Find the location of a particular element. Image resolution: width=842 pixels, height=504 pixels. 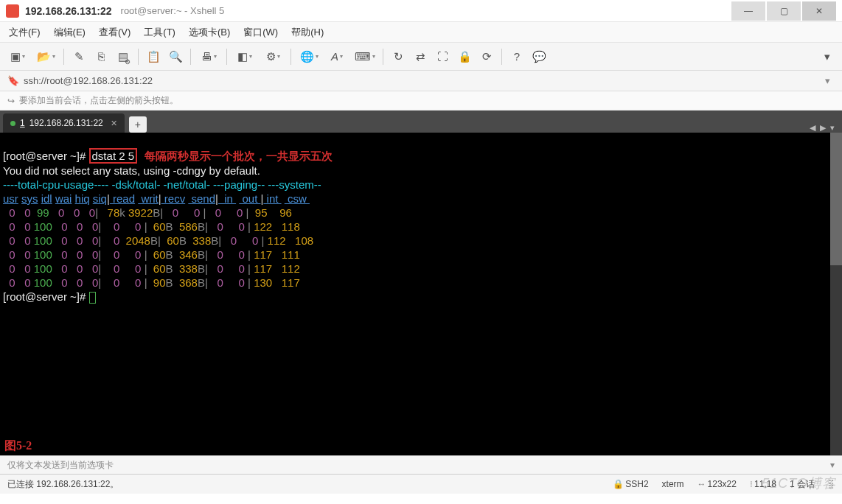

status-term: xterm is located at coordinates (673, 484).